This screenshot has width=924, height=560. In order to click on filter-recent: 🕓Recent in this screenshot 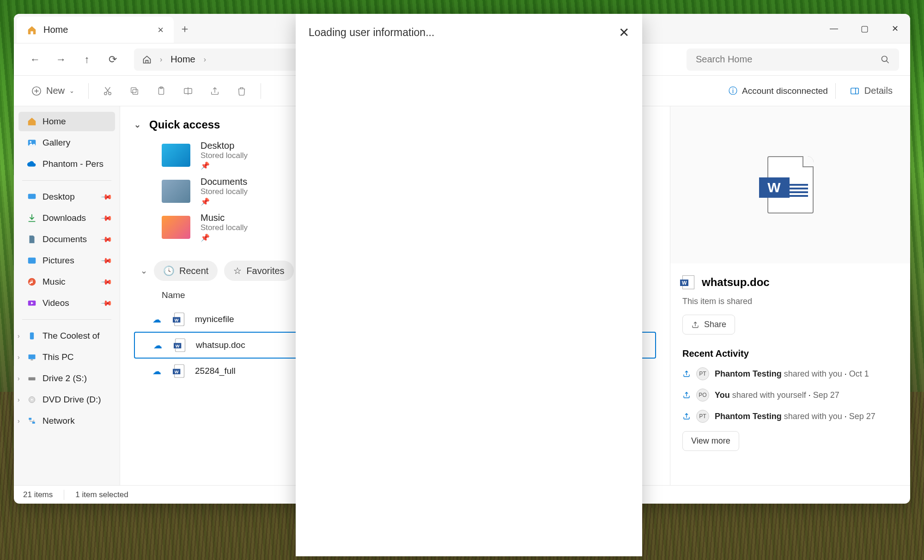, I will do `click(186, 271)`.